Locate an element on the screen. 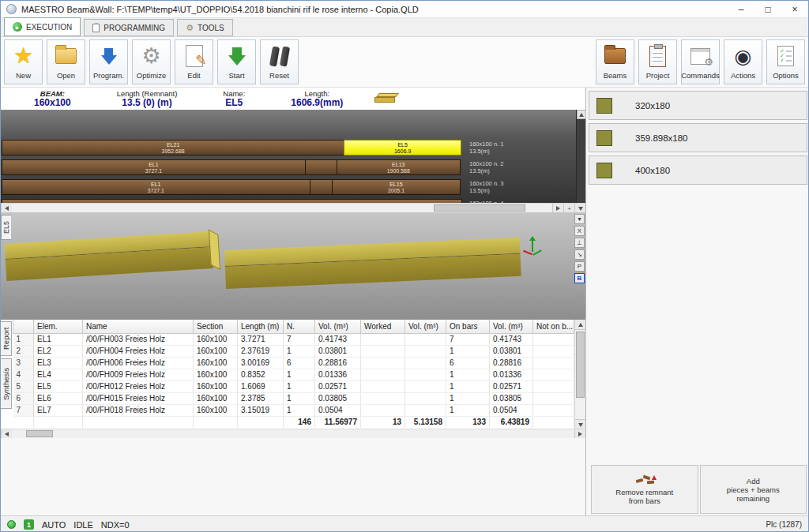 Image resolution: width=809 pixels, height=532 pixels. new-button: ★ New is located at coordinates (24, 62).